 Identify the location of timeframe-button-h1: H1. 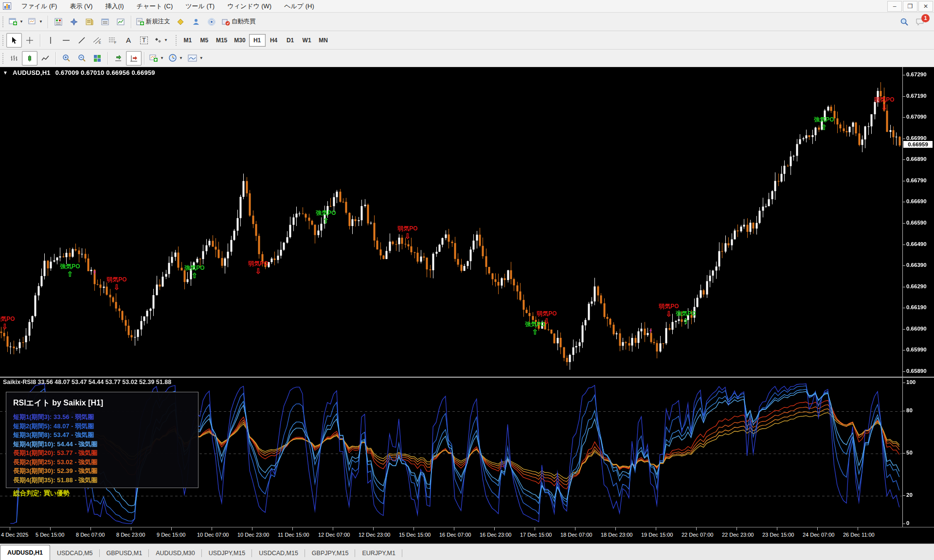
(257, 40).